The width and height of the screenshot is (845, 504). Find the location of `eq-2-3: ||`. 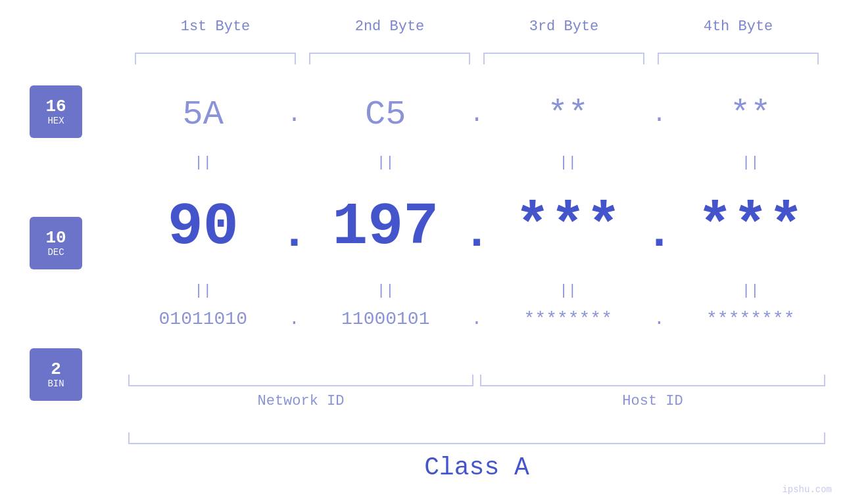

eq-2-3: || is located at coordinates (568, 290).